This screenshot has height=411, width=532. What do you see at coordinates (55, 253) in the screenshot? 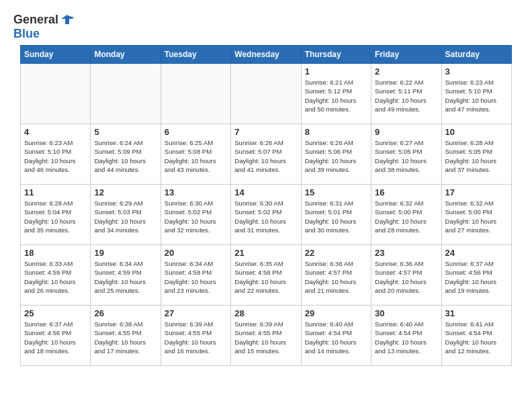
I see `day-number: 18` at bounding box center [55, 253].